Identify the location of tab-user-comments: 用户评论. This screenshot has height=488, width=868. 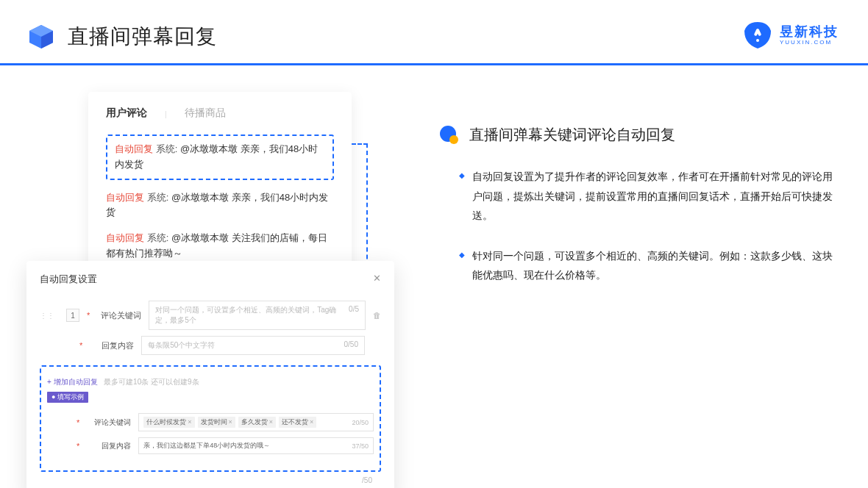
(127, 114).